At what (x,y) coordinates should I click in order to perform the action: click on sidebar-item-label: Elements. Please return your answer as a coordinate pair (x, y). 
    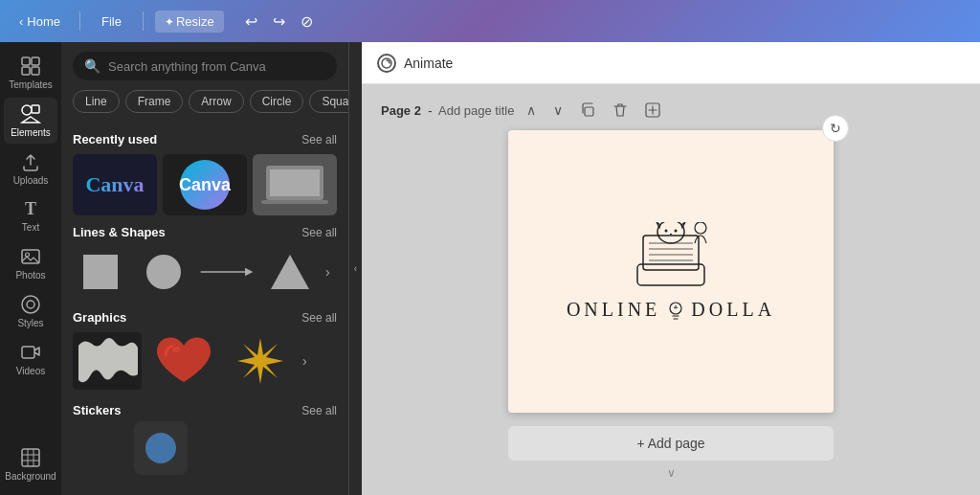
    Looking at the image, I should click on (31, 132).